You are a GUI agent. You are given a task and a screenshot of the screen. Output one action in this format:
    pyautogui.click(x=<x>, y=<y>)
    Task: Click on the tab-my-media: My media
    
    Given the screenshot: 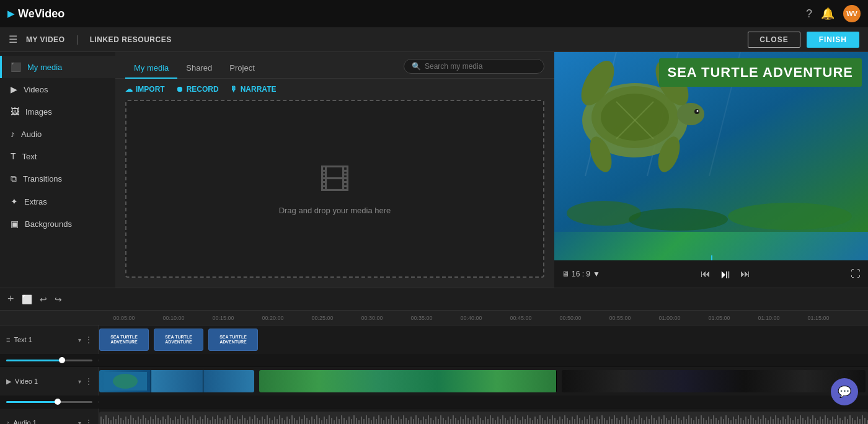 What is the action you would take?
    pyautogui.click(x=151, y=68)
    